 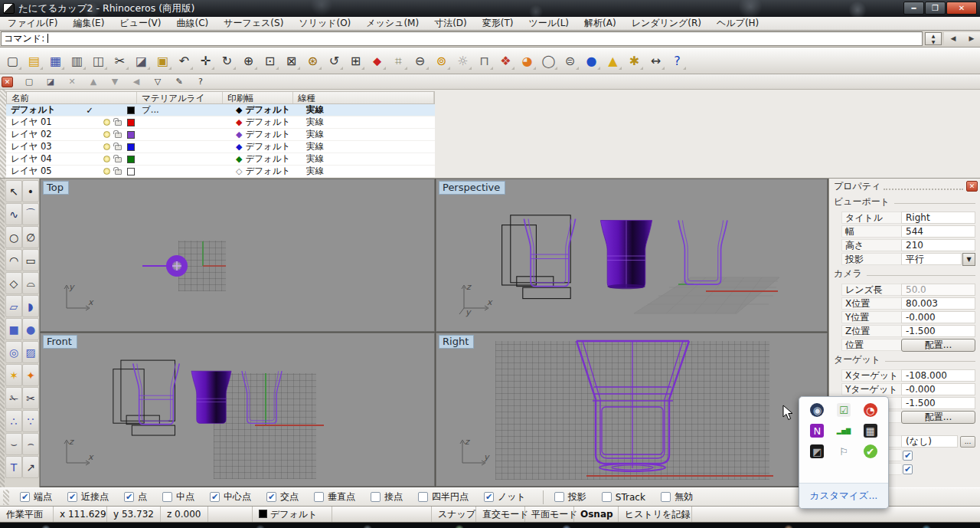 I want to click on signal-bars-icon: ▂▅▇, so click(x=844, y=431).